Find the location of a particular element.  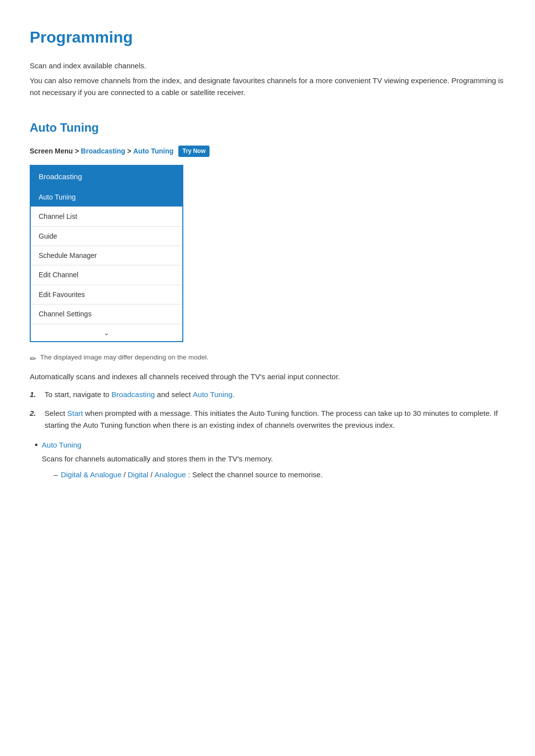

step-1-num: 1. is located at coordinates (35, 395).